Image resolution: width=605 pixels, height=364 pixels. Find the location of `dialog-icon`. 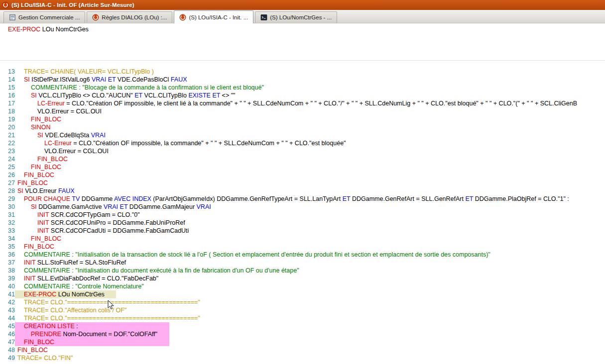

dialog-icon is located at coordinates (96, 17).